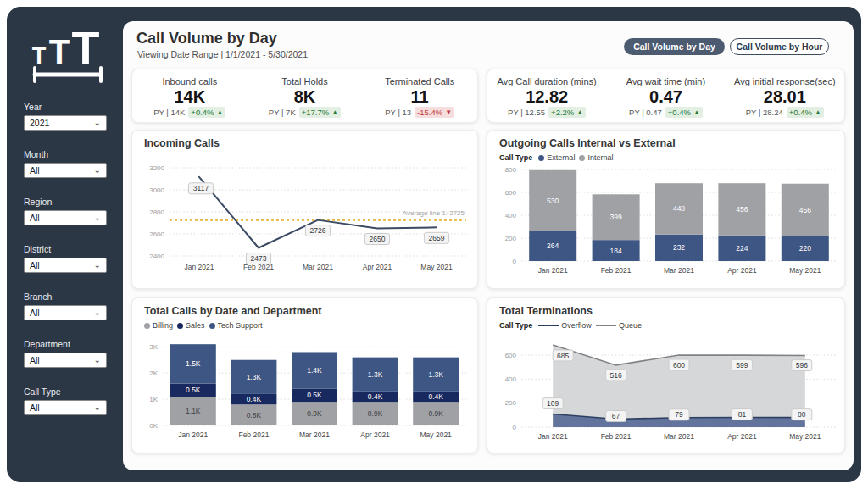 The width and height of the screenshot is (868, 489). What do you see at coordinates (785, 81) in the screenshot?
I see `kpi-label: Avg initial response(sec)` at bounding box center [785, 81].